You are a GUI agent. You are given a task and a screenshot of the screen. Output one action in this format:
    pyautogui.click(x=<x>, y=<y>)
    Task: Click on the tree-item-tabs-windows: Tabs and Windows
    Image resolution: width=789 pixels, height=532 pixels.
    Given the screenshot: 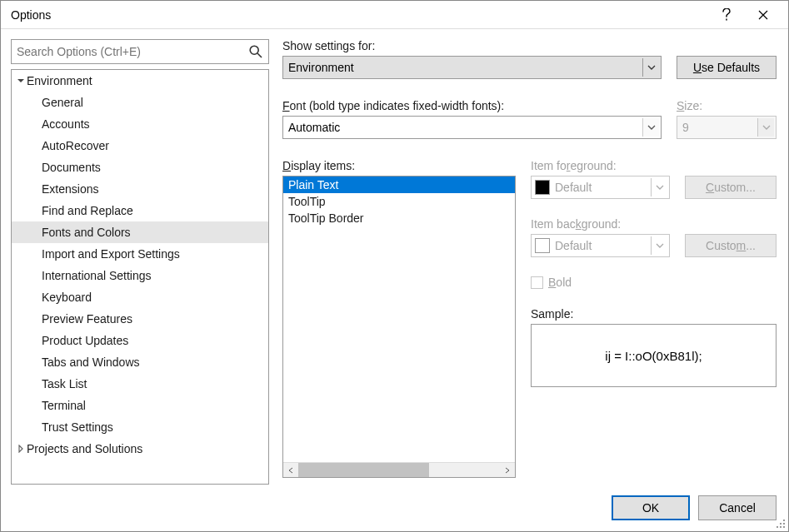 What is the action you would take?
    pyautogui.click(x=140, y=362)
    